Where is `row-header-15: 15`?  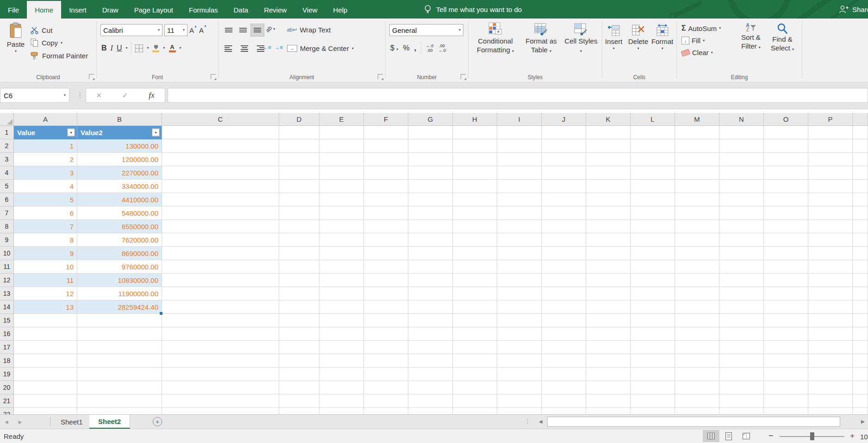 row-header-15: 15 is located at coordinates (7, 320).